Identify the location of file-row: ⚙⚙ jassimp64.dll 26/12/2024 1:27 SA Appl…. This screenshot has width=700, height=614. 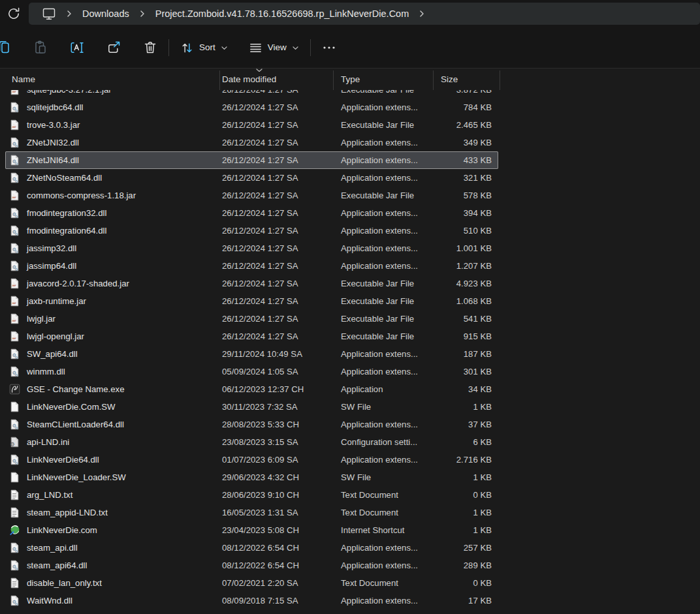
(252, 266).